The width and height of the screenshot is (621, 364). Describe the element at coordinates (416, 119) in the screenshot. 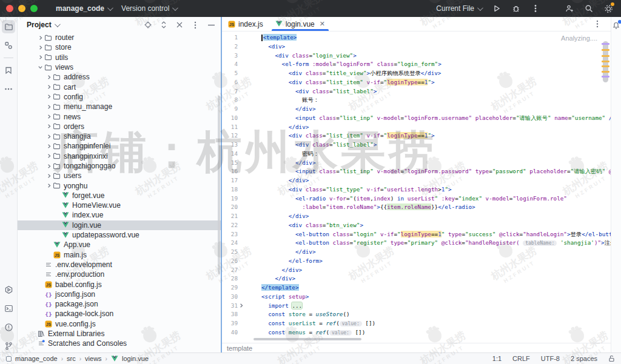

I see `code-line-10: 10 <input class="list_inp" v-model="logi…` at that location.